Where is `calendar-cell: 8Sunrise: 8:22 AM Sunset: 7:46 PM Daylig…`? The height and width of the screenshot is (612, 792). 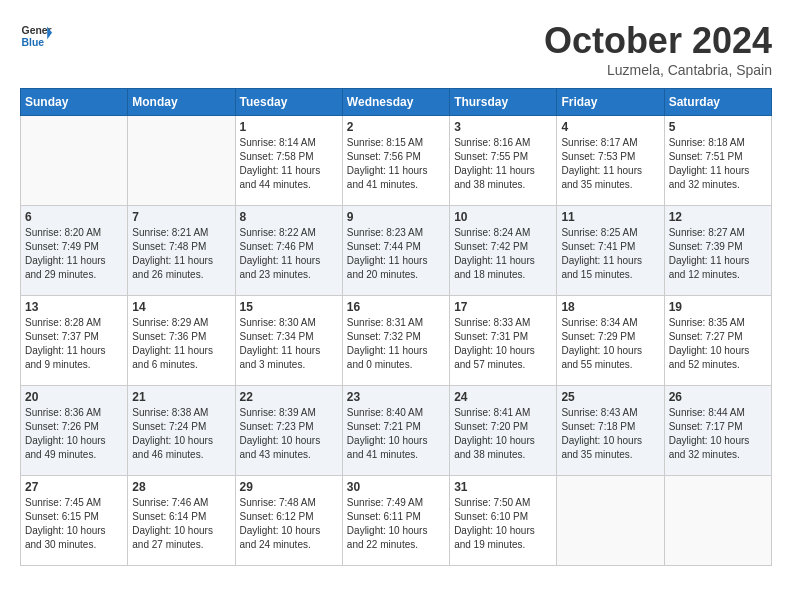
calendar-cell: 8Sunrise: 8:22 AM Sunset: 7:46 PM Daylig… is located at coordinates (288, 251).